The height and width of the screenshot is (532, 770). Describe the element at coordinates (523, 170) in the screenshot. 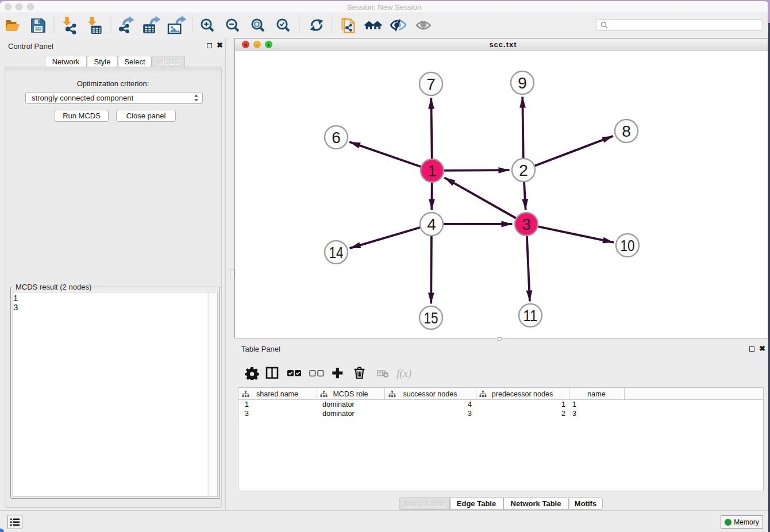

I see `svg-text: 2` at that location.